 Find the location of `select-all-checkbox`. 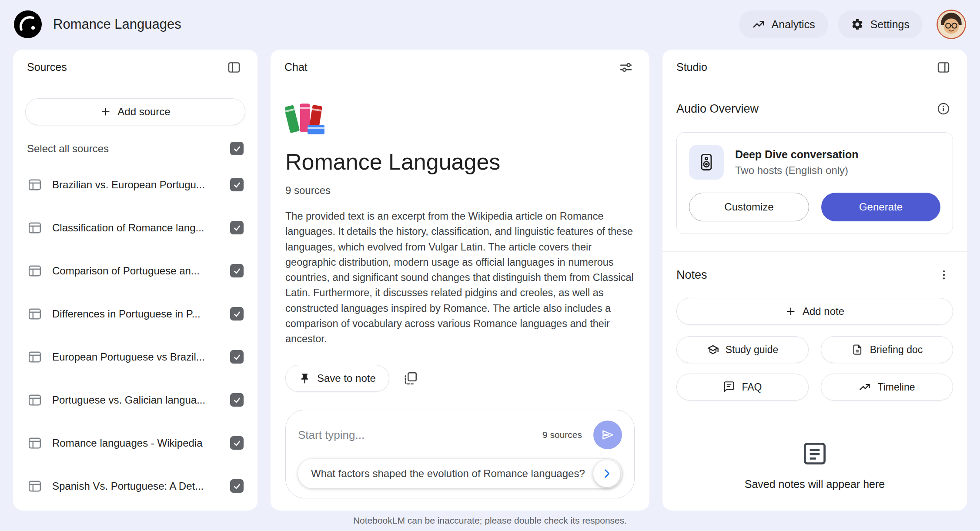

select-all-checkbox is located at coordinates (237, 149).